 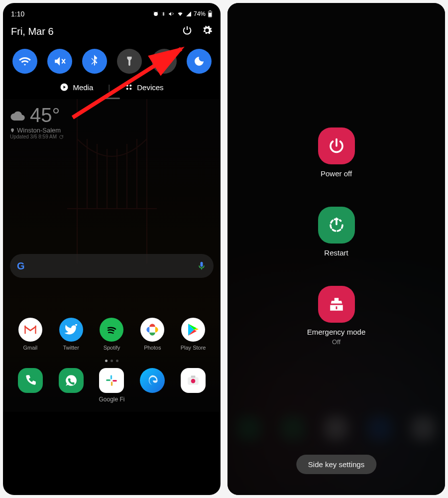 I want to click on app-gmail: Gmail, so click(x=30, y=334).